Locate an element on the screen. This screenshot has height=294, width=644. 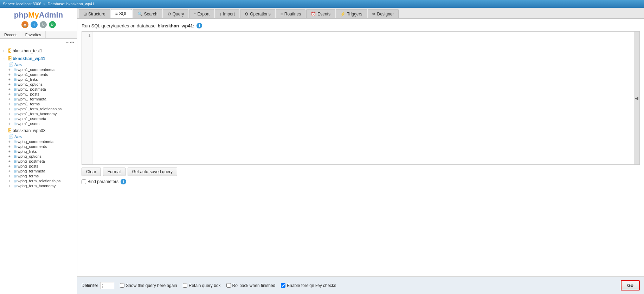
table-wpm1-comments: + ⊞ wpm1_comments is located at coordinates (41, 74).